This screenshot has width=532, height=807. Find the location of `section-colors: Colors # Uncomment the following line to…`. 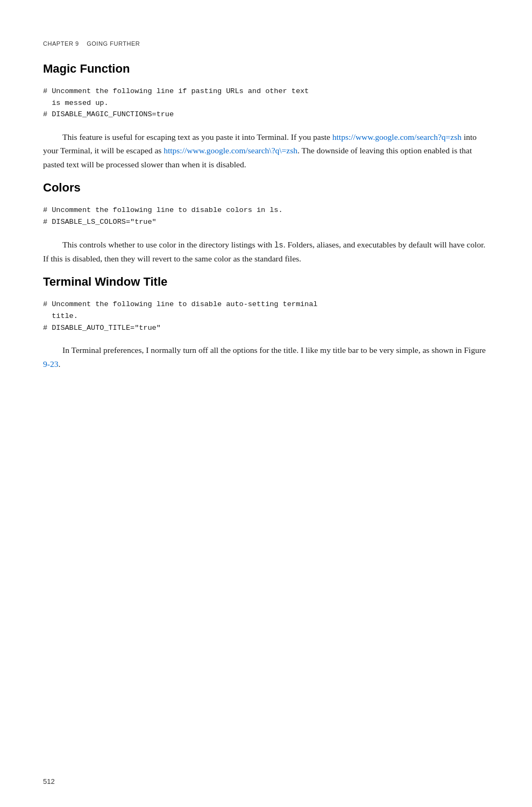

section-colors: Colors # Uncomment the following line to… is located at coordinates (266, 223).